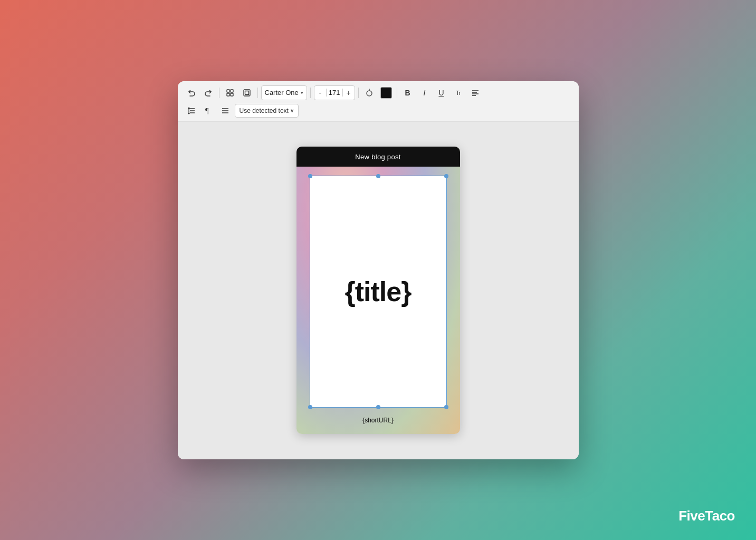  I want to click on detected-text-button: Use detected text ∨, so click(267, 111).